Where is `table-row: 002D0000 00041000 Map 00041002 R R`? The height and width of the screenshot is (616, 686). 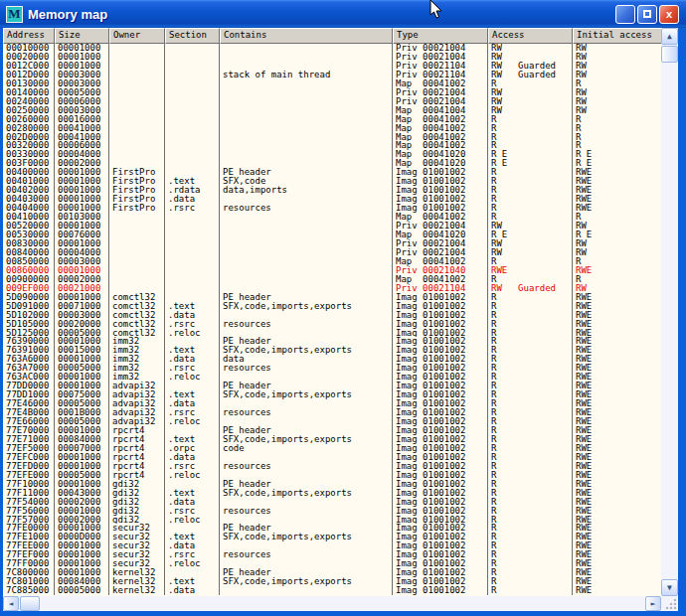 table-row: 002D0000 00041000 Map 00041002 R R is located at coordinates (332, 137).